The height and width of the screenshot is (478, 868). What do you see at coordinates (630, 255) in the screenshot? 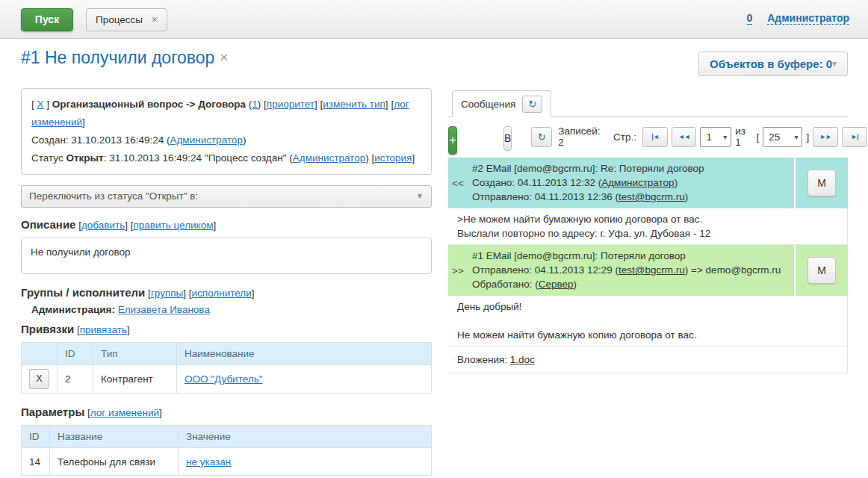
I see `message-title: #1 EMail [demo@bgcrm.ru]: Потеряли догов…` at bounding box center [630, 255].